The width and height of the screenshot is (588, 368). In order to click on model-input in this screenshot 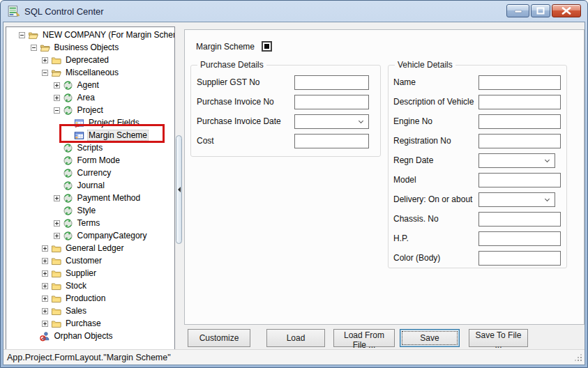, I will do `click(520, 180)`.